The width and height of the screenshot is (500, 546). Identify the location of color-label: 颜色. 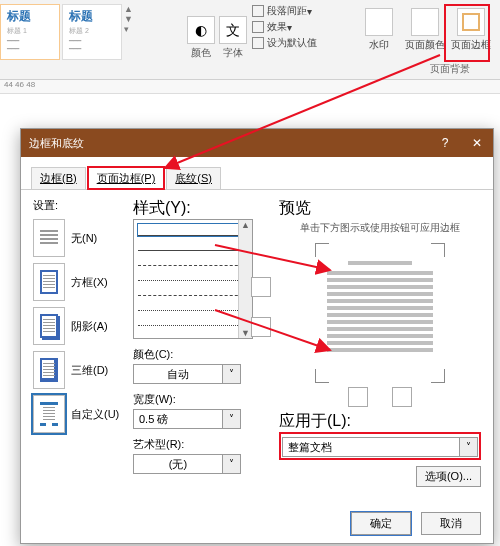
(201, 53).